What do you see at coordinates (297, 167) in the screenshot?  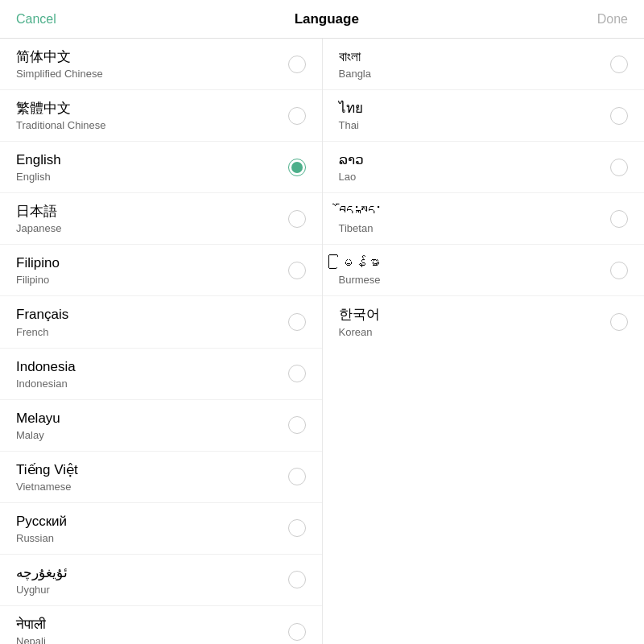 I see `radio-inner-dot` at bounding box center [297, 167].